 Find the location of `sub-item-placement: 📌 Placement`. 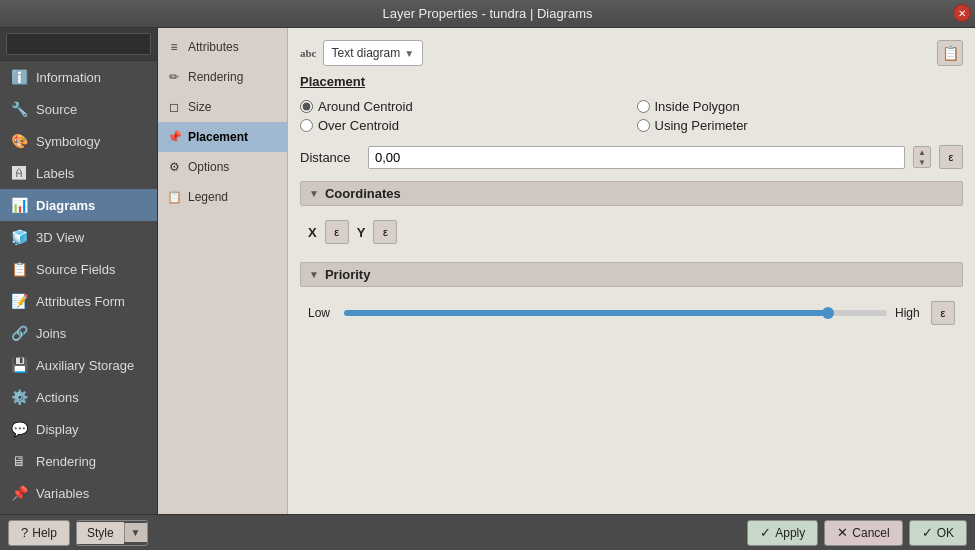

sub-item-placement: 📌 Placement is located at coordinates (222, 137).